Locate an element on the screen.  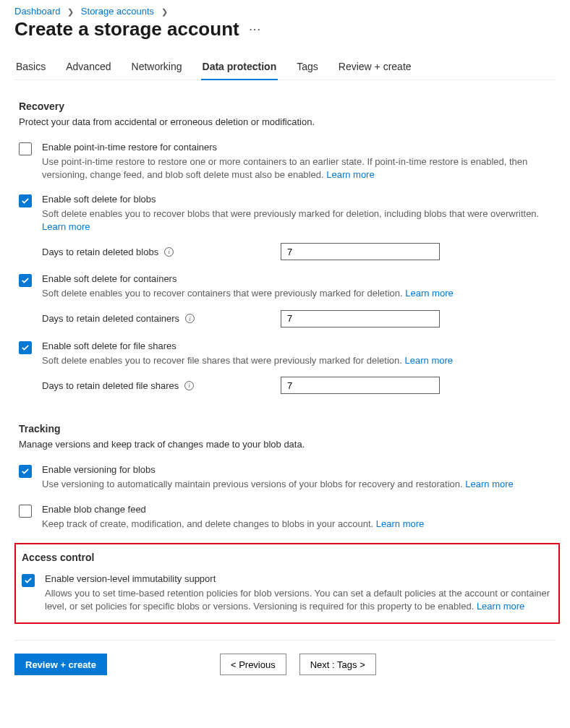
pitr-learn-more: Learn more is located at coordinates (350, 175).